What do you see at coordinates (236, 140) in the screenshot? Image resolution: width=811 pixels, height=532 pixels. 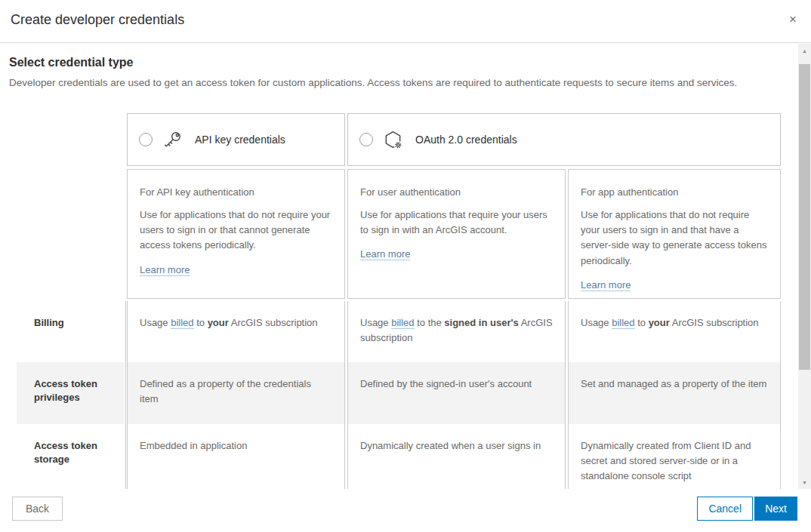 I see `option-api-key-credentials: API key credentials` at bounding box center [236, 140].